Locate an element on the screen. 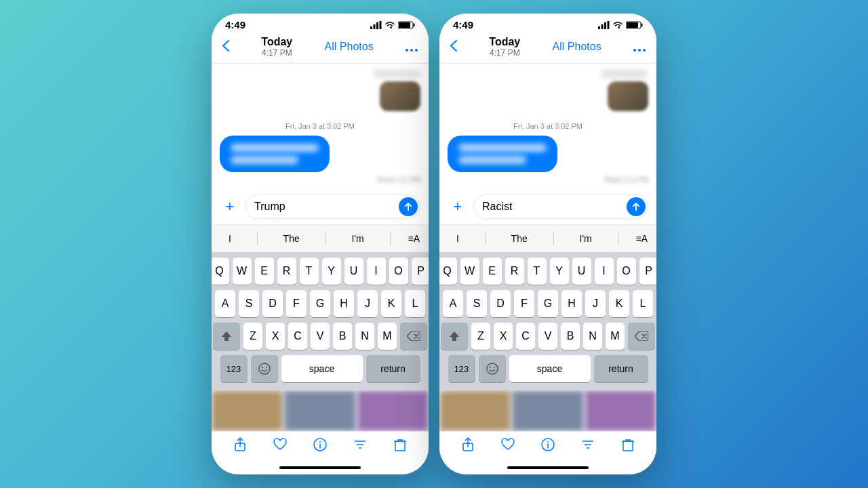 This screenshot has width=868, height=488. info-button-left is located at coordinates (320, 446).